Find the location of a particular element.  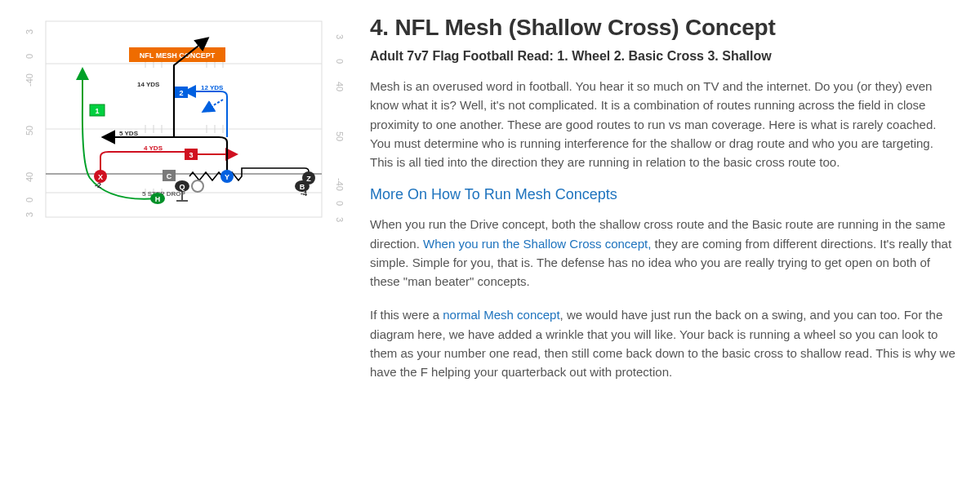

yds-5: 5 YDS is located at coordinates (129, 134).